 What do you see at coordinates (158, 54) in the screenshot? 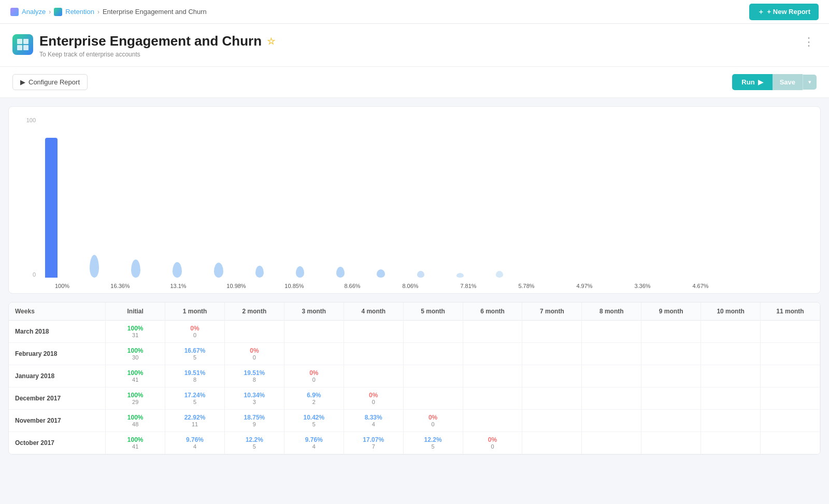
I see `page-subtitle: To Keep track of enterprise accounts` at bounding box center [158, 54].